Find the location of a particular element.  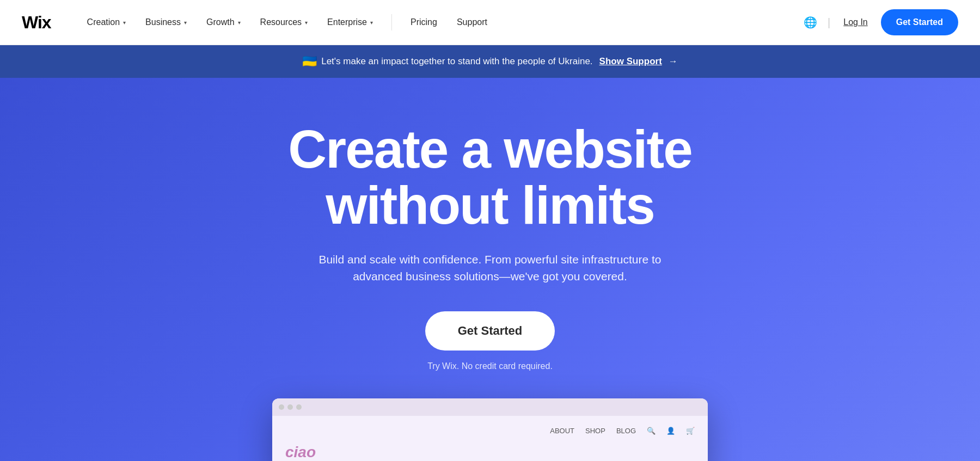

nav-item-support: Support is located at coordinates (472, 23).